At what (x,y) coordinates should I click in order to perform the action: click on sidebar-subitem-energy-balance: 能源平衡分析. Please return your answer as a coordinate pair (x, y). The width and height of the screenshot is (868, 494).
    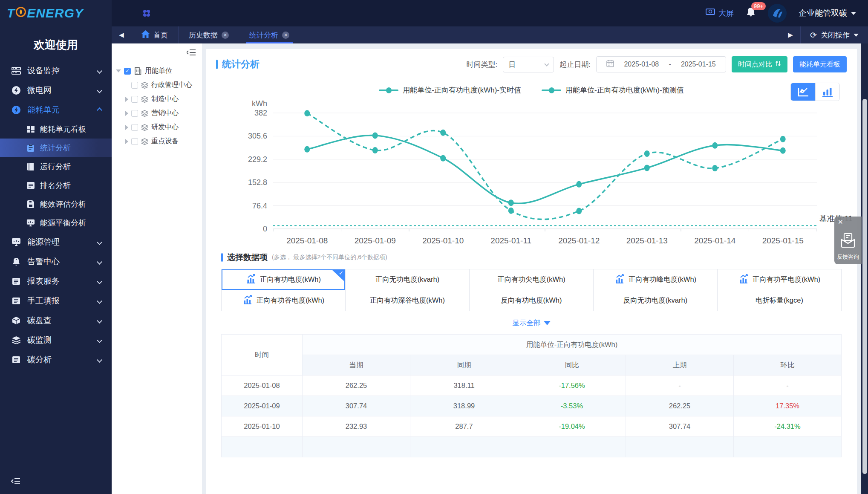
    Looking at the image, I should click on (56, 223).